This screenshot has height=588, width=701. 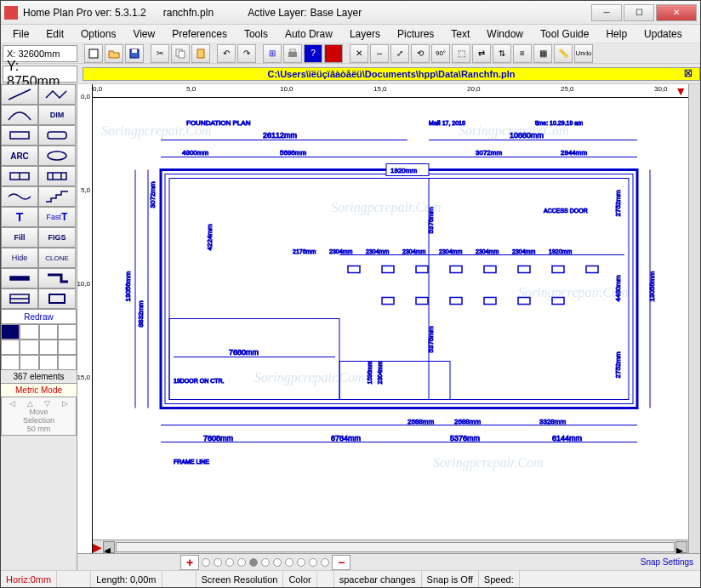 I want to click on fill-tool: Fill, so click(x=20, y=237).